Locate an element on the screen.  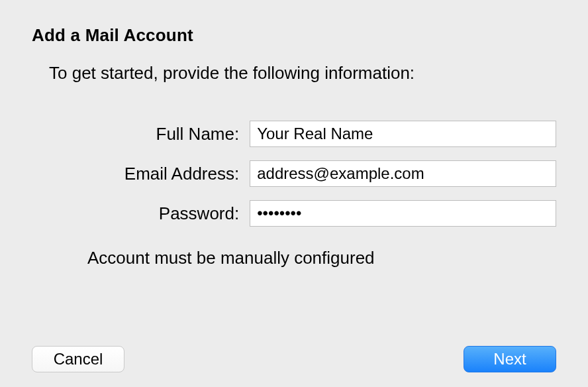
cancel-button: Cancel is located at coordinates (78, 359).